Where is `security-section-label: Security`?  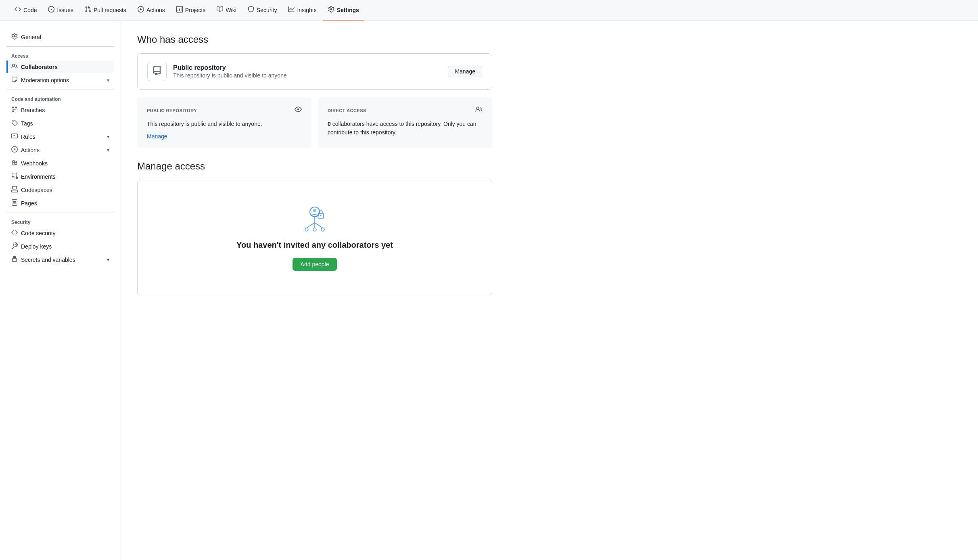 security-section-label: Security is located at coordinates (61, 221).